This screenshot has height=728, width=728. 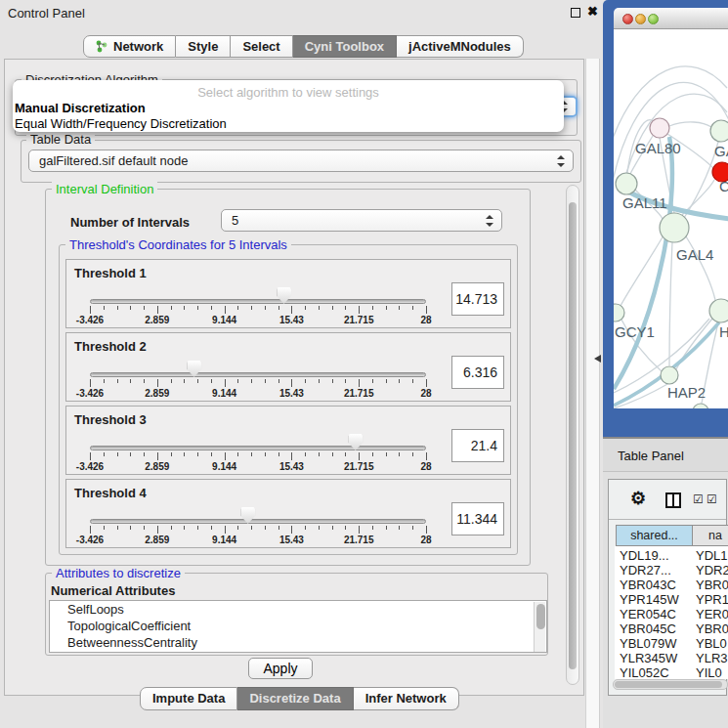 What do you see at coordinates (670, 19) in the screenshot?
I see `network-window-titlebar` at bounding box center [670, 19].